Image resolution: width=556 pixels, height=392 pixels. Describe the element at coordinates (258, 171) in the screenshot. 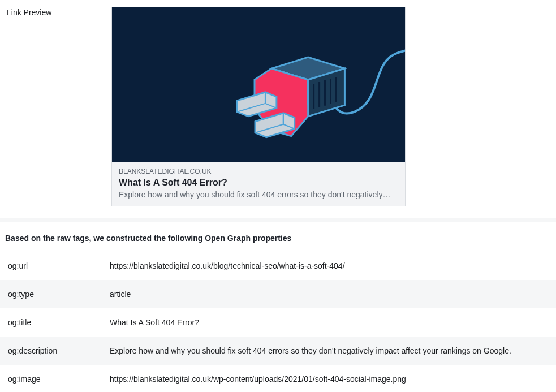

I see `link-preview-domain: BLANKSLATEDIGITAL.CO.UK` at that location.